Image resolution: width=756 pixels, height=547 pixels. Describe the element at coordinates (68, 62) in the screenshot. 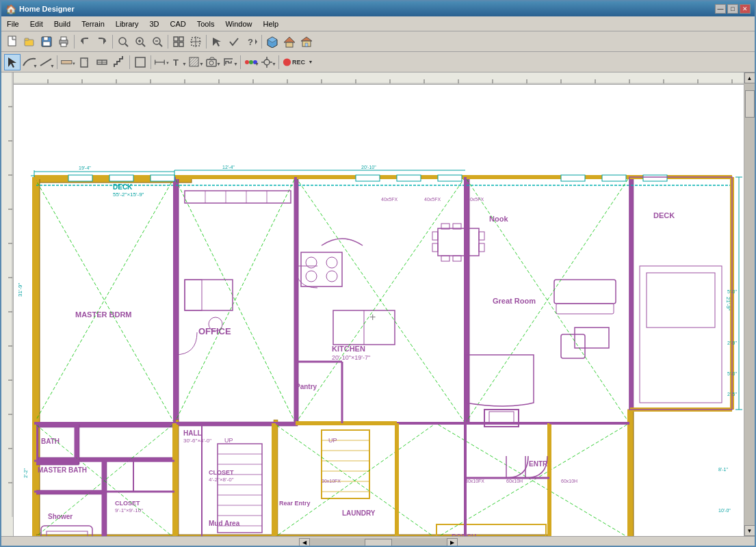

I see `wall-tool-dropdown: ▼` at that location.